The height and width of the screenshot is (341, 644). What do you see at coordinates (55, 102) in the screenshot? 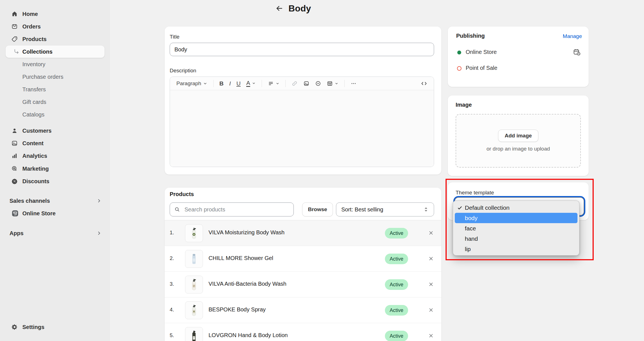
I see `sidebar-item-gift-cards: Gift cards` at bounding box center [55, 102].